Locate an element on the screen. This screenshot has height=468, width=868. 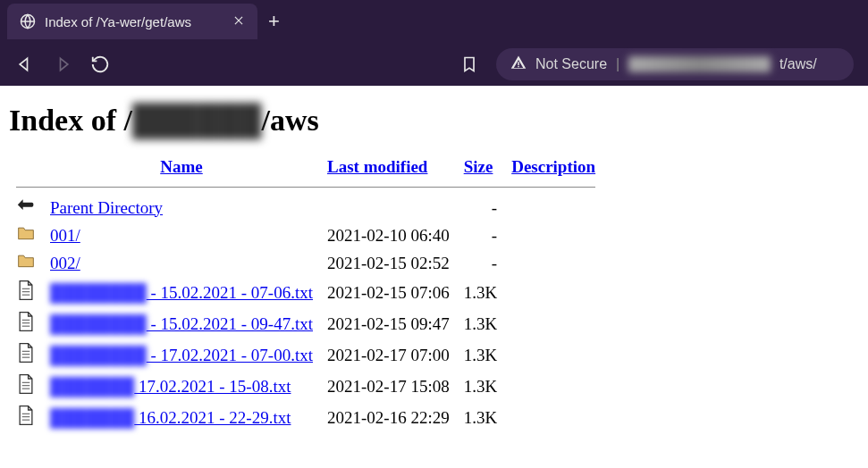
file-name-text: 002/ is located at coordinates (65, 263).